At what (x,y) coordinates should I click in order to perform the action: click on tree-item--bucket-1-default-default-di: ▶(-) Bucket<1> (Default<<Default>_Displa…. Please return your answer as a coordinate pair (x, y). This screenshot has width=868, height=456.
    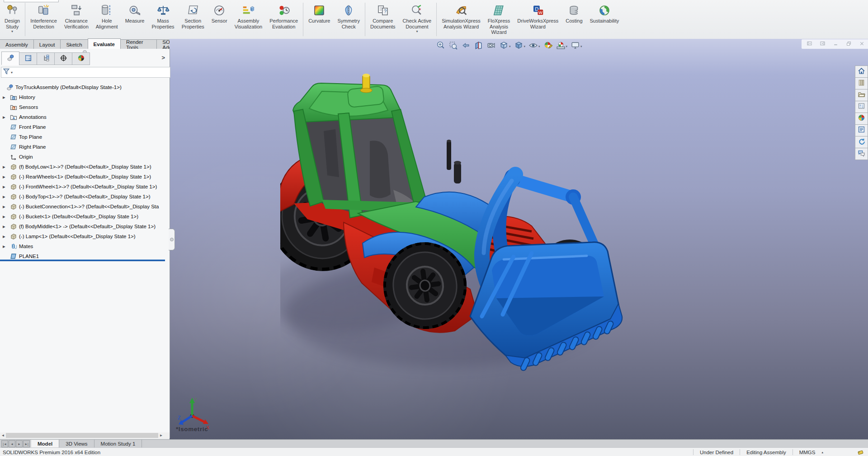
    Looking at the image, I should click on (85, 216).